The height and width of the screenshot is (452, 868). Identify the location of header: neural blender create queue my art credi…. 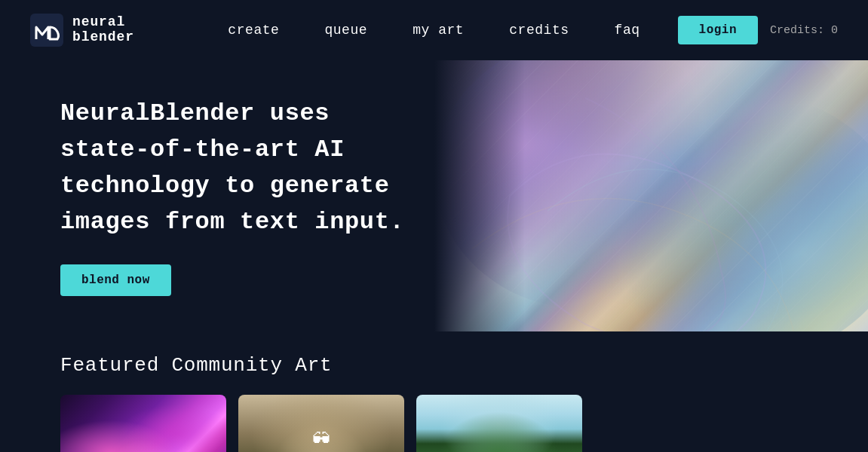
(434, 30).